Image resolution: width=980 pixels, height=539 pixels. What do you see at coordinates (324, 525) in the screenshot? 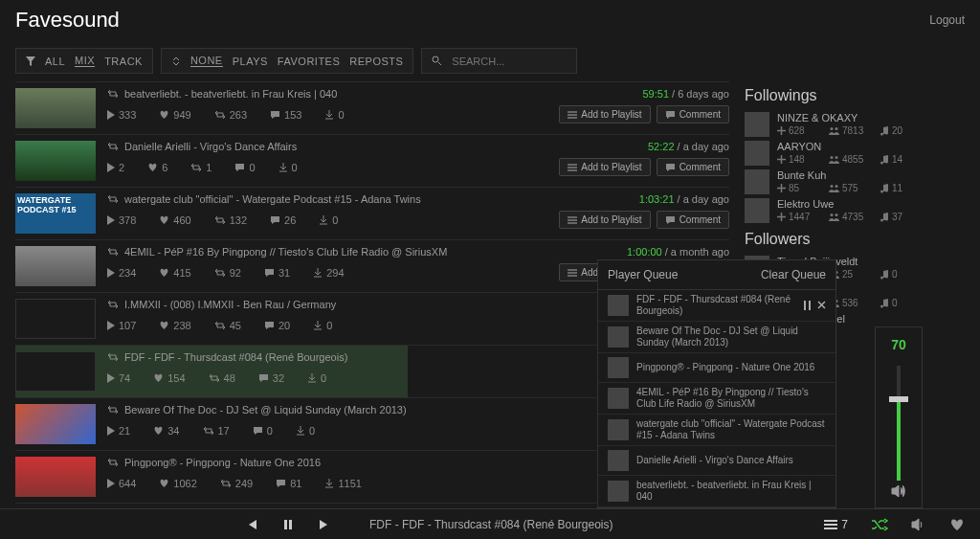
I see `next-button` at bounding box center [324, 525].